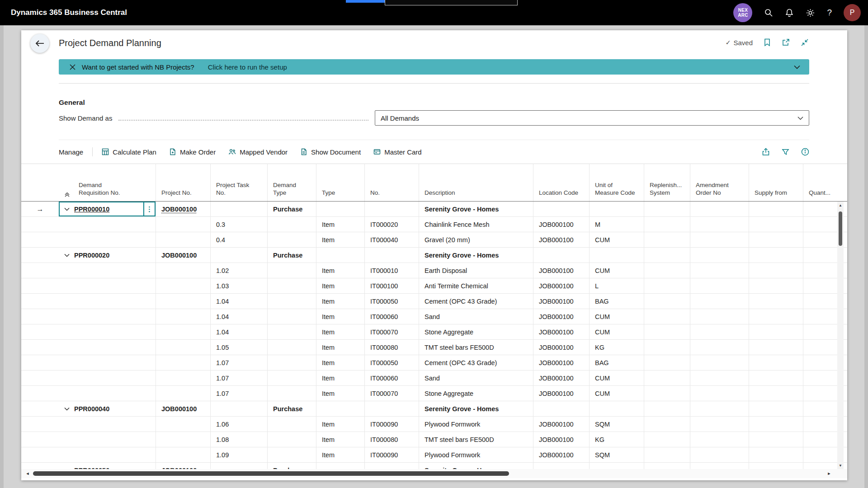  I want to click on cell-task: 1.08, so click(239, 439).